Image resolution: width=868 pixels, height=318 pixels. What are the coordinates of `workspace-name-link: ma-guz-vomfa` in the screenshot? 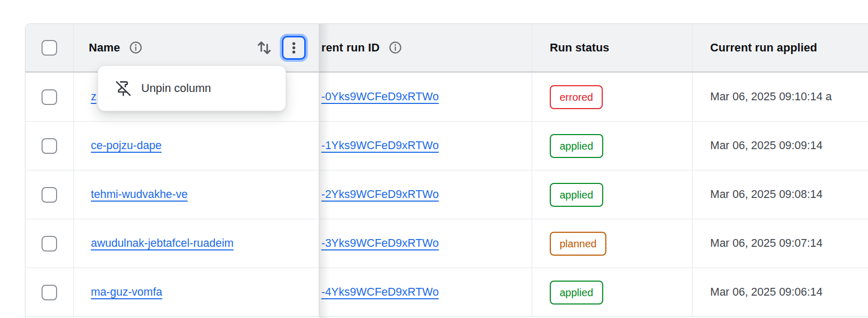 It's located at (127, 292).